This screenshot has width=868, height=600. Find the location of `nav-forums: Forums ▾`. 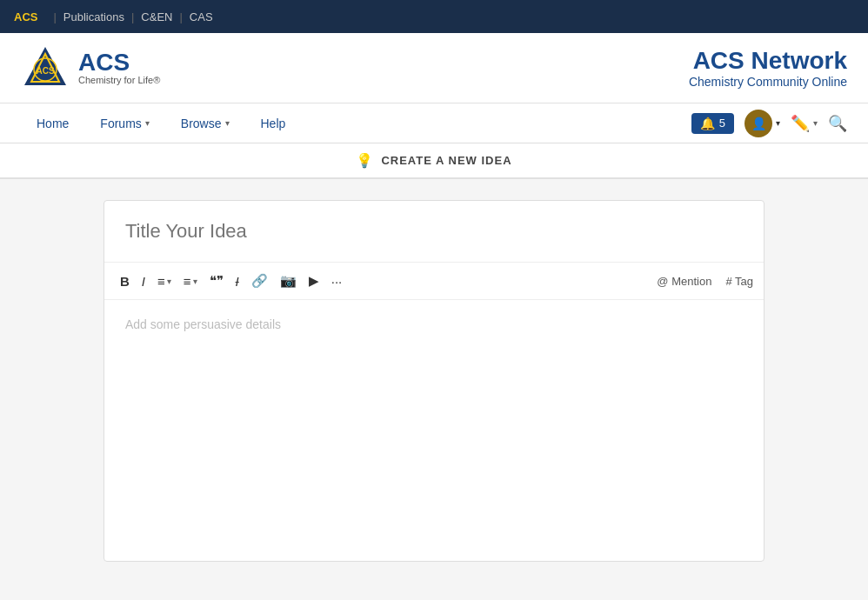

nav-forums: Forums ▾ is located at coordinates (124, 123).